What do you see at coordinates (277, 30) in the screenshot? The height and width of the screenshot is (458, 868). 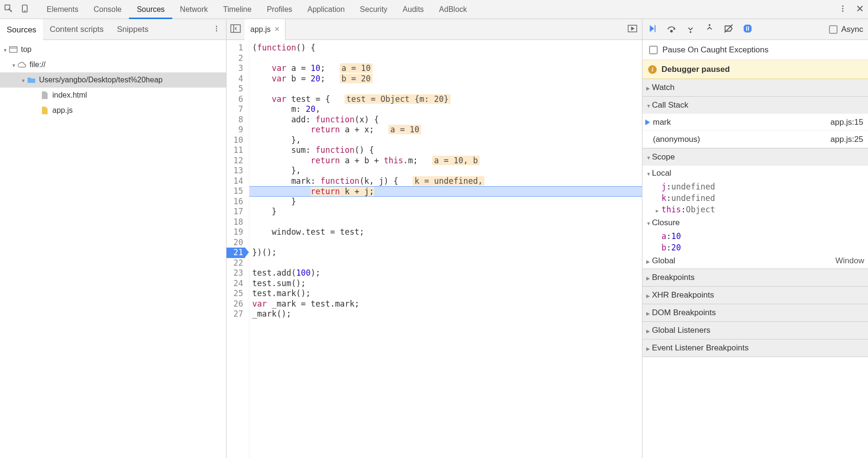 I see `close-tab-icon: ×` at bounding box center [277, 30].